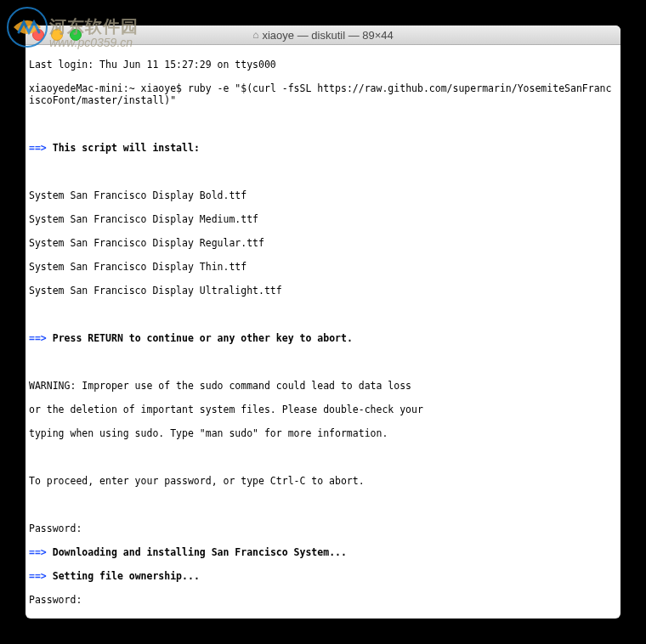  Describe the element at coordinates (323, 195) in the screenshot. I see `font-item: System San Francisco Display Bold.ttf` at that location.